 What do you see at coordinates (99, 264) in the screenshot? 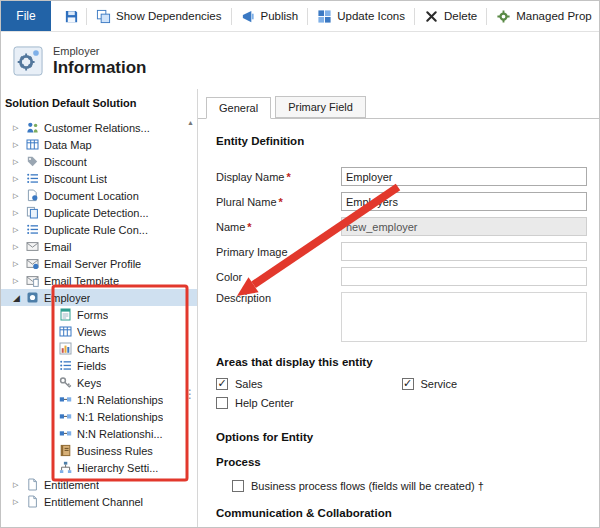
I see `sidebar-item-email-server-profile: ▷ Email Server Profile` at bounding box center [99, 264].